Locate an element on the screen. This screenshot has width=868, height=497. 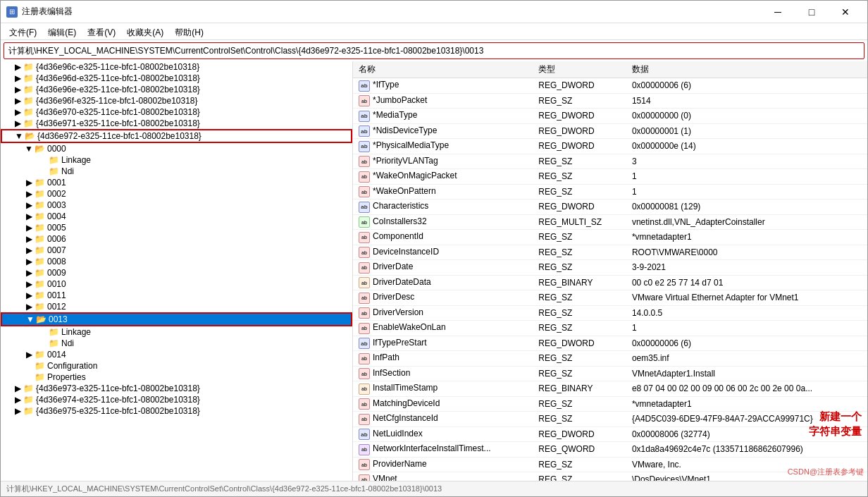
tree-label: 0013 is located at coordinates (58, 319).